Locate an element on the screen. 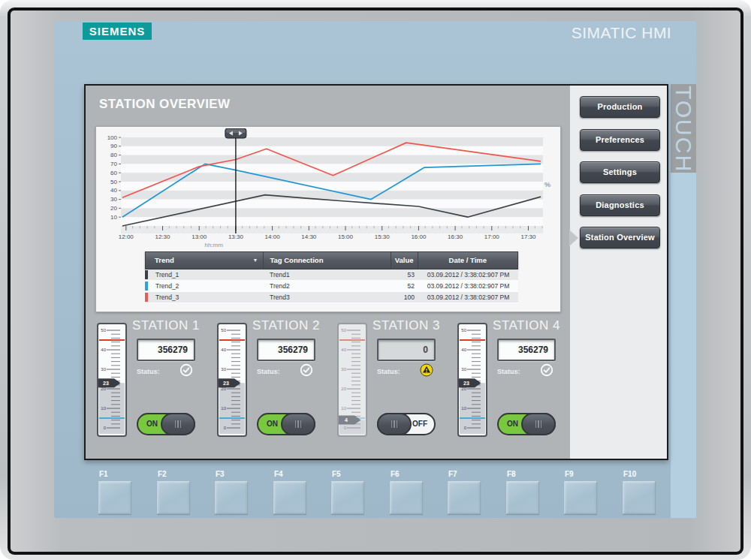  svg-text: 13:30 is located at coordinates (236, 237).